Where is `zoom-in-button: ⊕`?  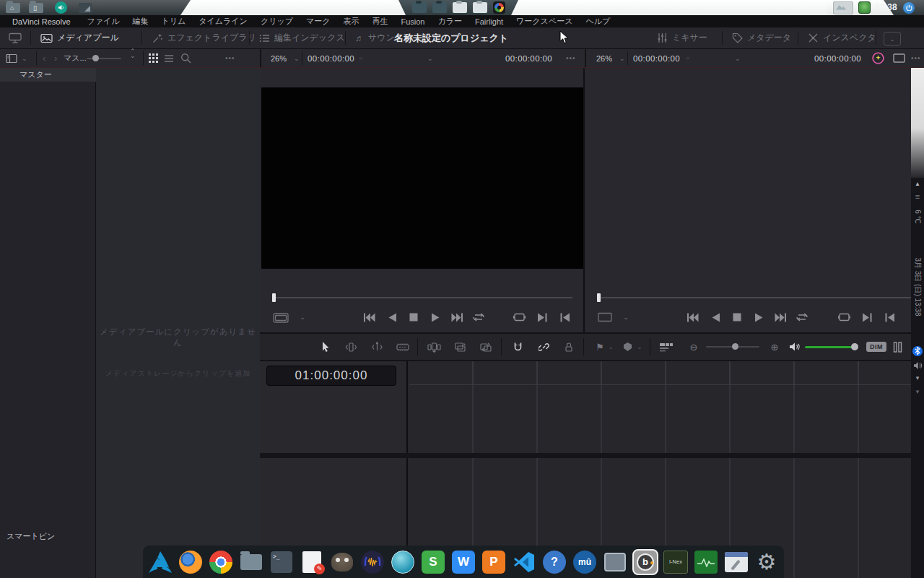 zoom-in-button: ⊕ is located at coordinates (775, 347).